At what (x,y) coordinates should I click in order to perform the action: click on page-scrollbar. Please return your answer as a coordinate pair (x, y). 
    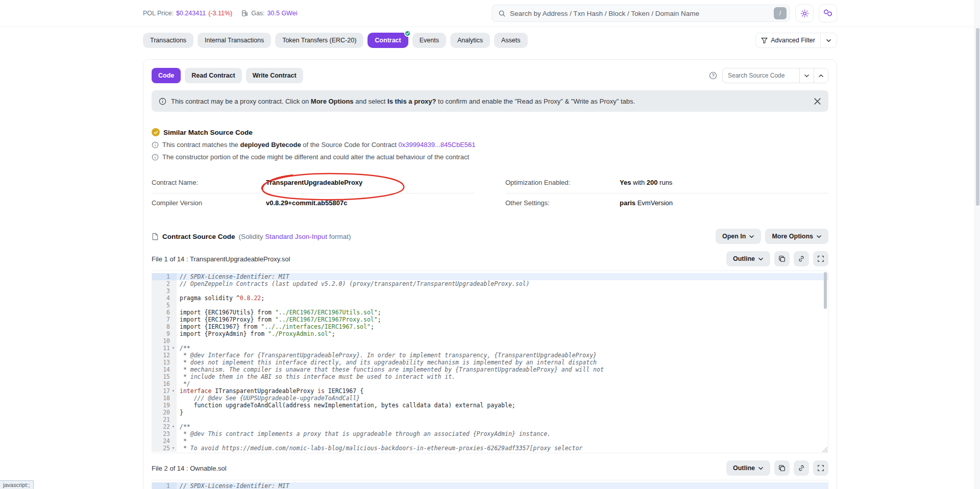
    Looking at the image, I should click on (977, 244).